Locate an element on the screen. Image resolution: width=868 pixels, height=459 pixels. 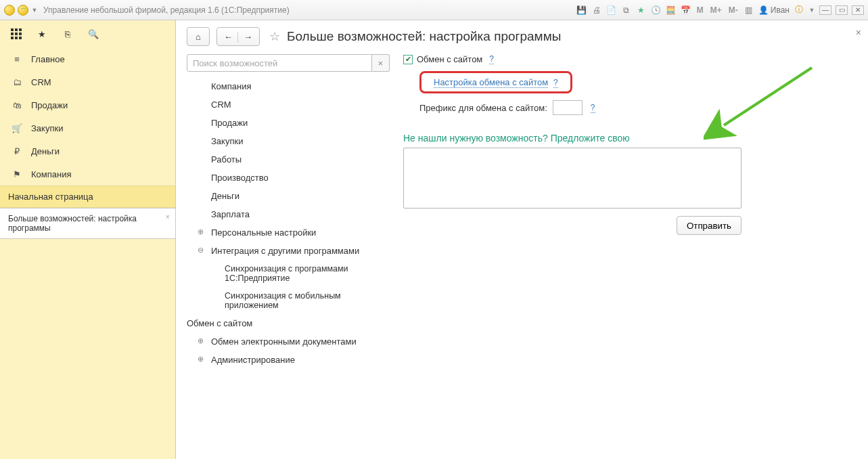
titlebar-right: 💾 🖨 📄 ⧉ ★ 🕓 🧮 📅 M M+ M- ▥ 👤 Иван ⓘ ▼ — ▭… is located at coordinates (720, 10).